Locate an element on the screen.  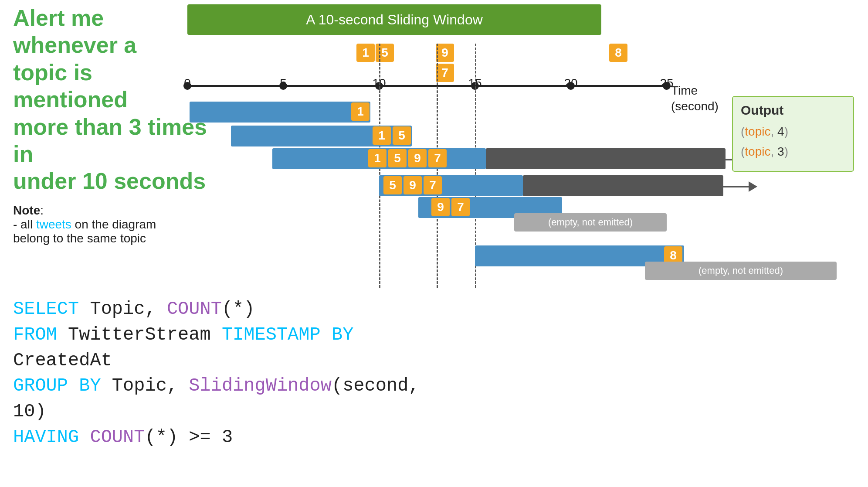
note-text3: belong to the same topic is located at coordinates (79, 238).